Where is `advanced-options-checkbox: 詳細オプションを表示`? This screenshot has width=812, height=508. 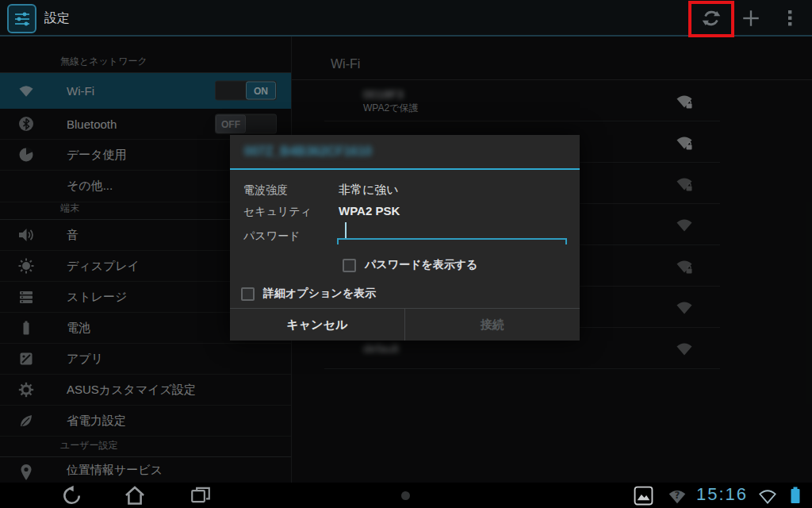 advanced-options-checkbox: 詳細オプションを表示 is located at coordinates (308, 294).